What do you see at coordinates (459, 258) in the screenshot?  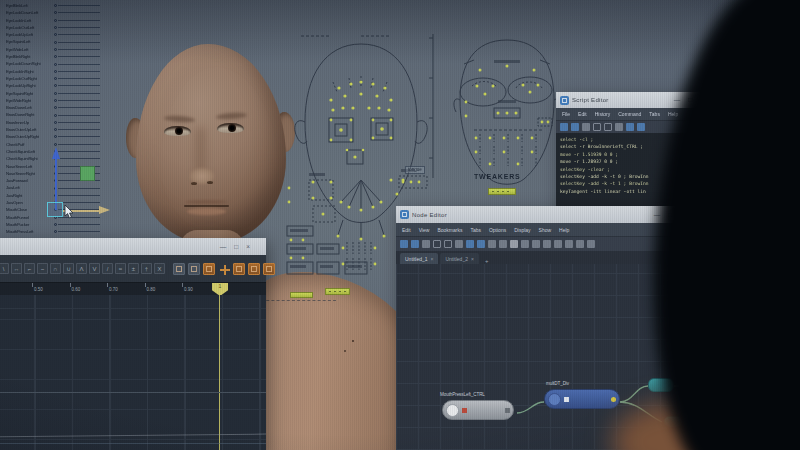 I see `node-editor-tab: Untitled_2 ×` at bounding box center [459, 258].